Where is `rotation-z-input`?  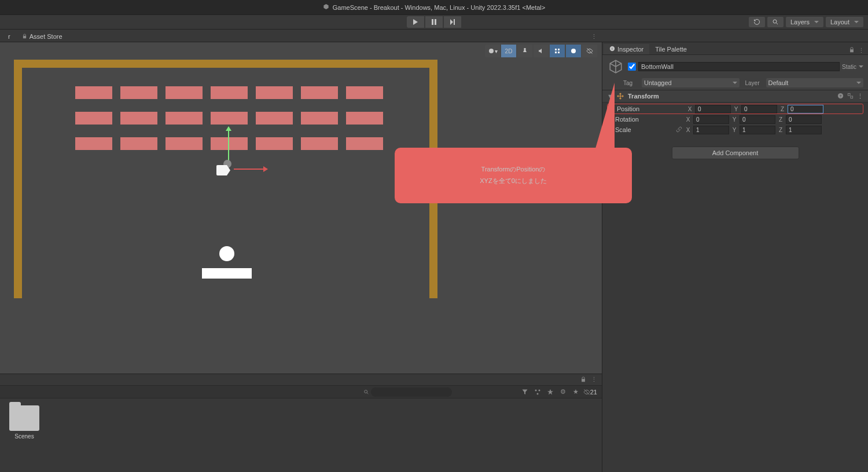
rotation-z-input is located at coordinates (804, 119).